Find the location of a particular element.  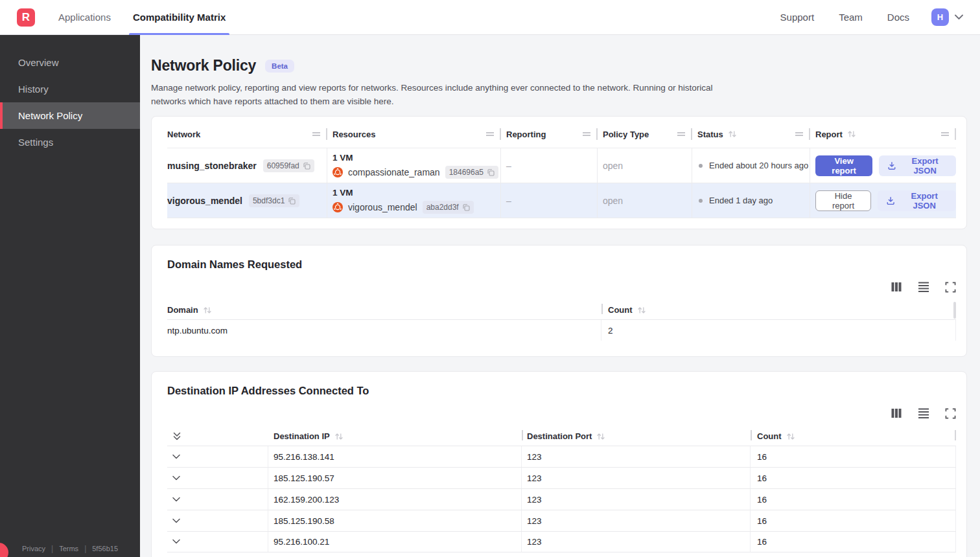

reporting-value: – is located at coordinates (509, 201).